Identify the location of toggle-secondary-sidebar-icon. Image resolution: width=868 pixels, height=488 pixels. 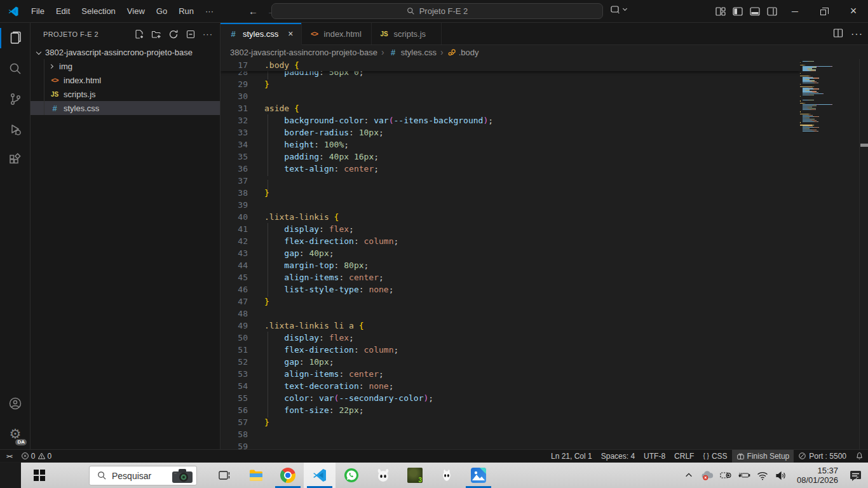
(771, 11).